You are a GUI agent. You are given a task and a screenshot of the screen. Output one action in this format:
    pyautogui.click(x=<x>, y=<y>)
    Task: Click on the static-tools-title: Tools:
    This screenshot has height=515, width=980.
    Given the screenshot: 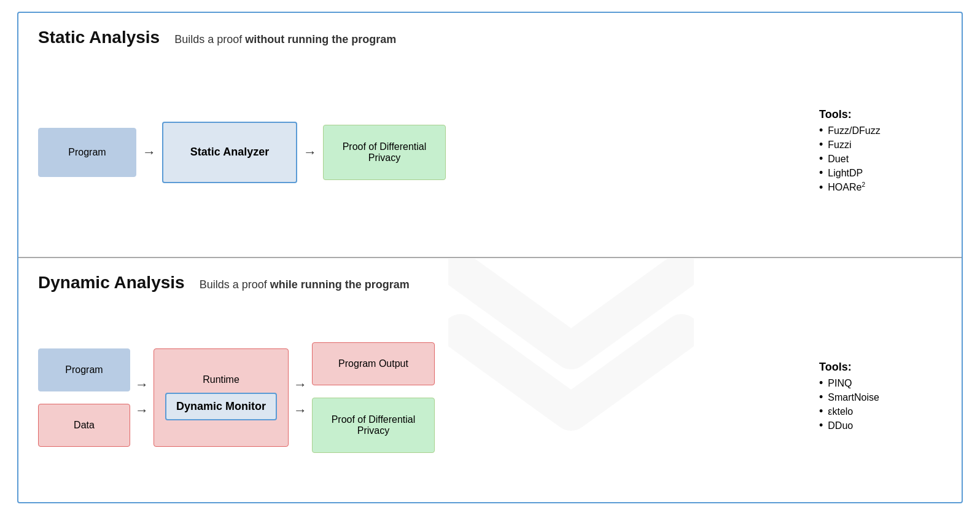 What is the action you would take?
    pyautogui.click(x=881, y=114)
    